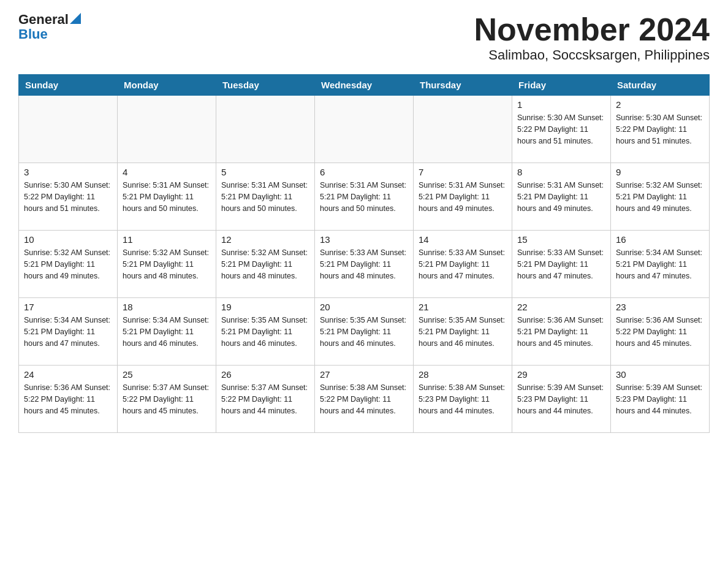 The width and height of the screenshot is (728, 563). I want to click on page-header: General Blue November 2024 Salimbao, Soc…, so click(364, 38).